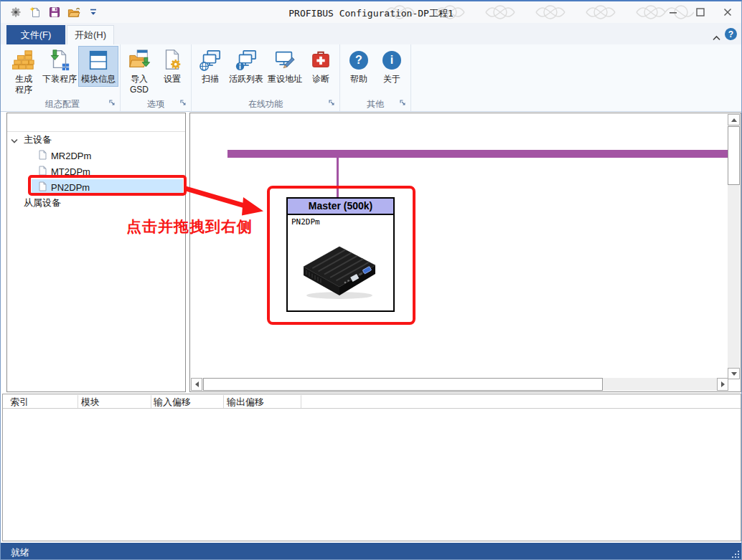 This screenshot has width=742, height=560. Describe the element at coordinates (139, 72) in the screenshot. I see `import-gsd-button: 导入 GSD` at that location.